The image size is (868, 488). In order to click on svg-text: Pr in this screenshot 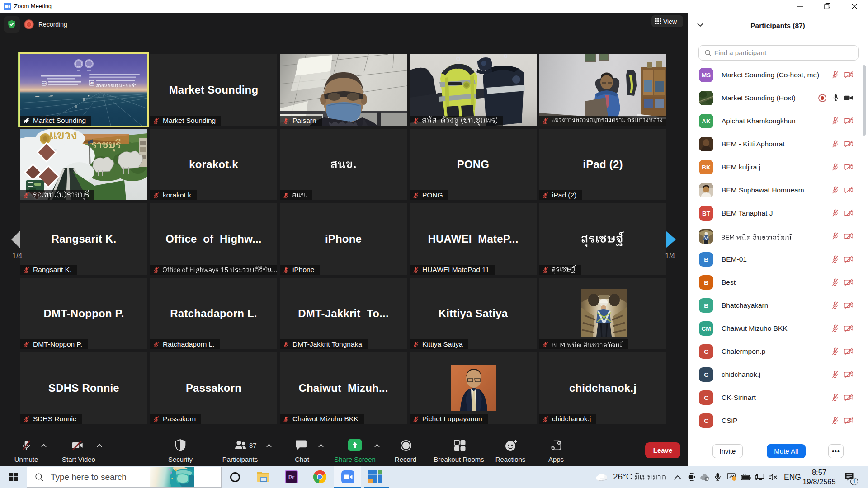, I will do `click(292, 477)`.